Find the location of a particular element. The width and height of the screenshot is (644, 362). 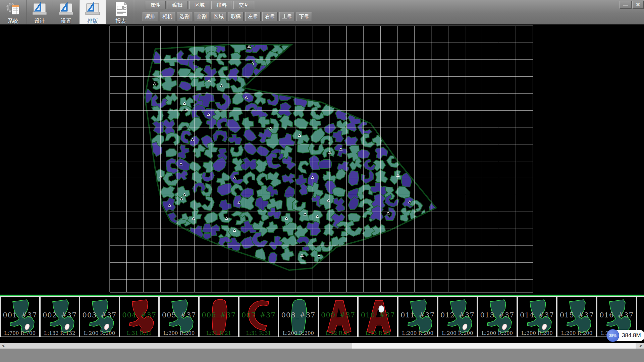

part-thumbnail: 014_#37 L:200 R:200 is located at coordinates (537, 317).